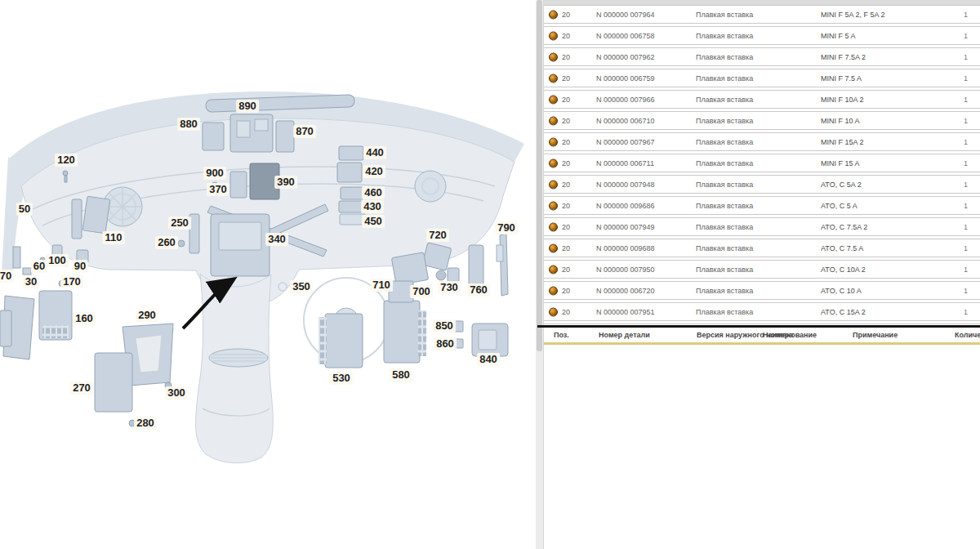 This screenshot has height=549, width=980. I want to click on table-row: 20N 000000 007962Плавкая вставкаMINI F 7…, so click(762, 57).